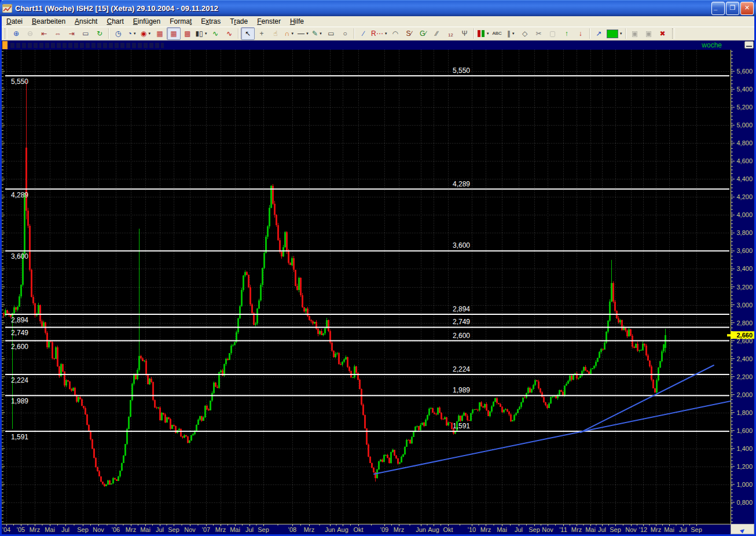 This screenshot has height=536, width=756. What do you see at coordinates (395, 34) in the screenshot?
I see `arc-tool-button: ◠` at bounding box center [395, 34].